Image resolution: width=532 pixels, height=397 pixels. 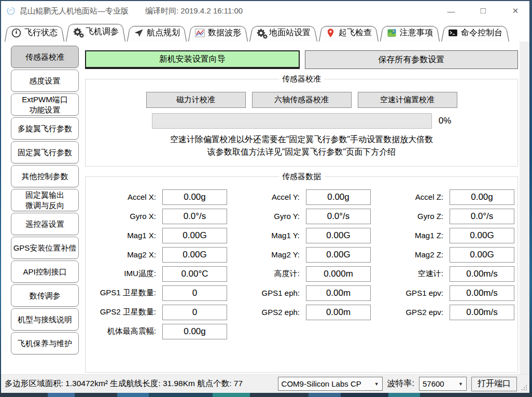 I want to click on sidebar-item-rc-settings: 遥控器设置, so click(x=45, y=224).